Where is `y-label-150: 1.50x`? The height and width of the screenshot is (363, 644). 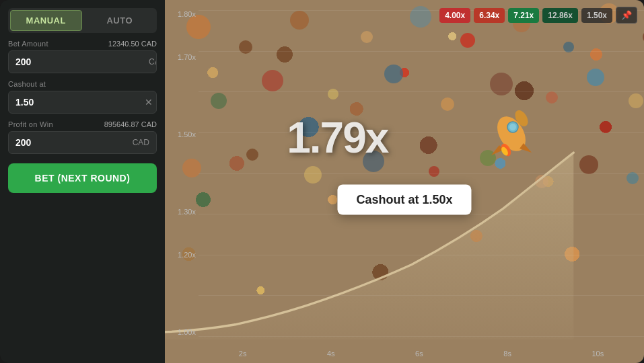 y-label-150: 1.50x is located at coordinates (182, 134).